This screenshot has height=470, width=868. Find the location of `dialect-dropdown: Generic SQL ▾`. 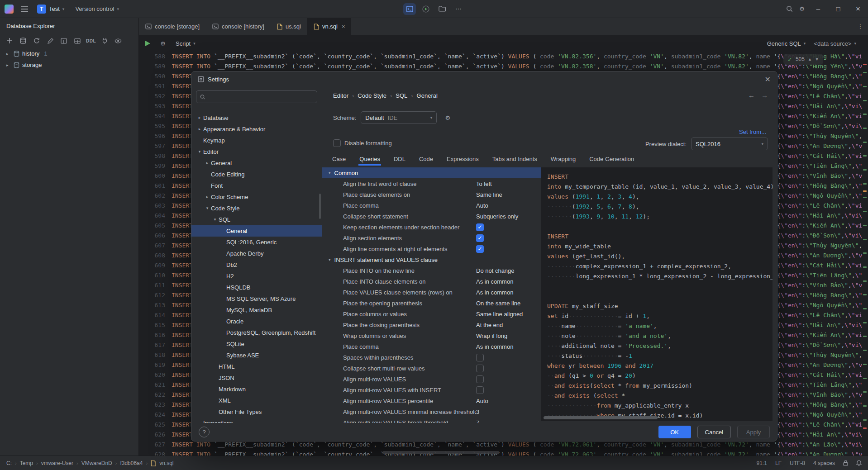

dialect-dropdown: Generic SQL ▾ is located at coordinates (787, 43).